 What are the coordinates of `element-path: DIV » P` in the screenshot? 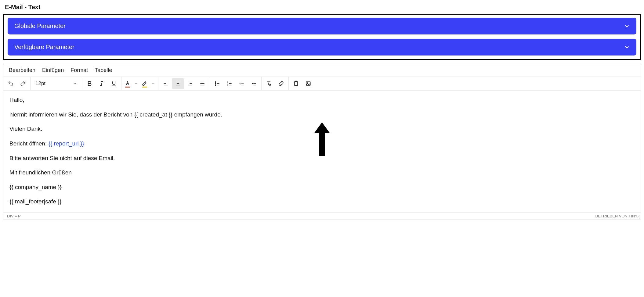 It's located at (14, 216).